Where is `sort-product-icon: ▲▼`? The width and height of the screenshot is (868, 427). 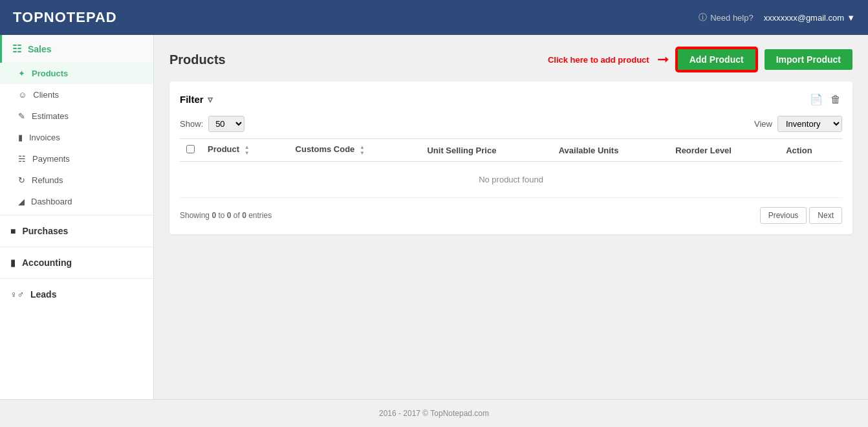
sort-product-icon: ▲▼ is located at coordinates (247, 150).